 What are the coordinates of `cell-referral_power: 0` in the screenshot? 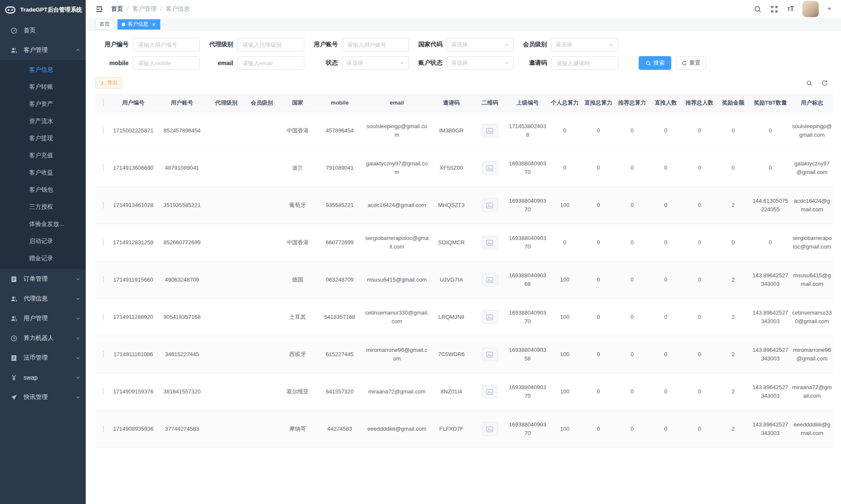 It's located at (632, 429).